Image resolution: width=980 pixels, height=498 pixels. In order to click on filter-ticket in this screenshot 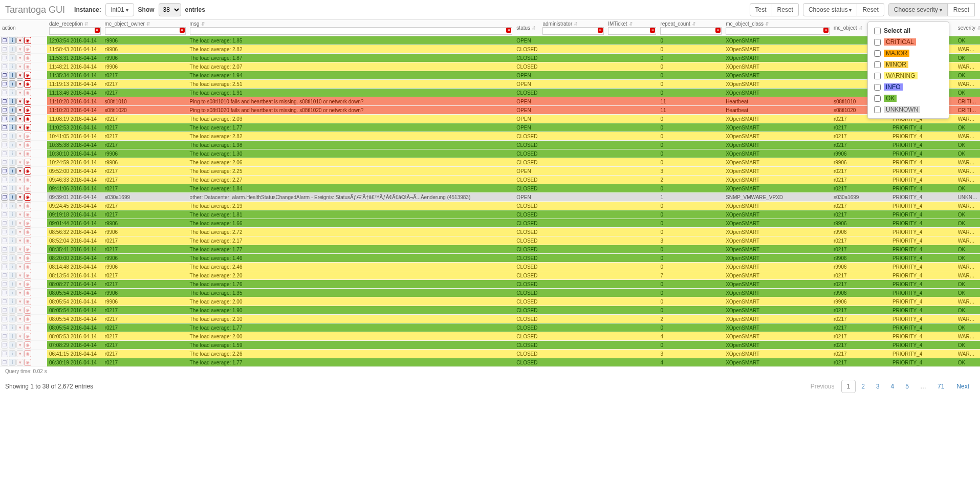, I will do `click(632, 31)`.